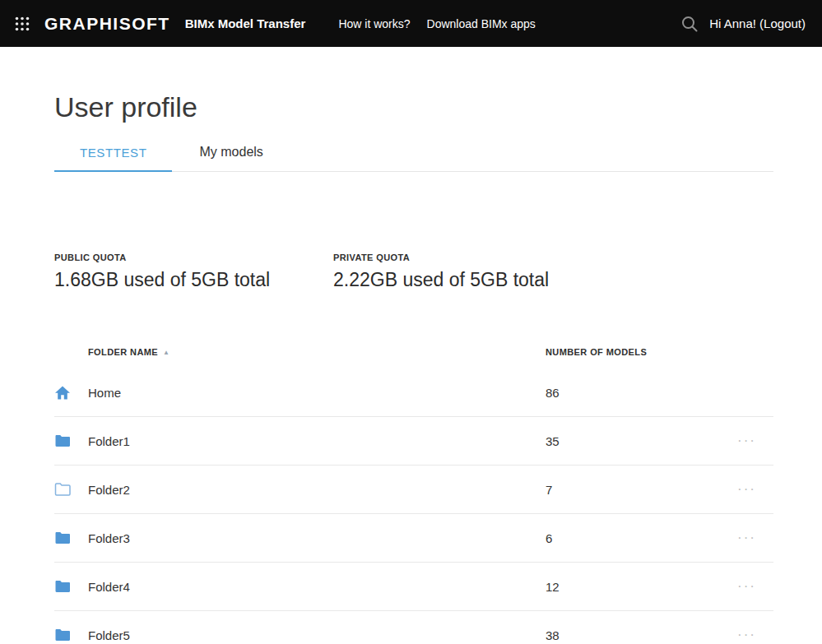 The image size is (822, 644). What do you see at coordinates (194, 280) in the screenshot?
I see `public-quota-value: 1.68GB used of 5GB total` at bounding box center [194, 280].